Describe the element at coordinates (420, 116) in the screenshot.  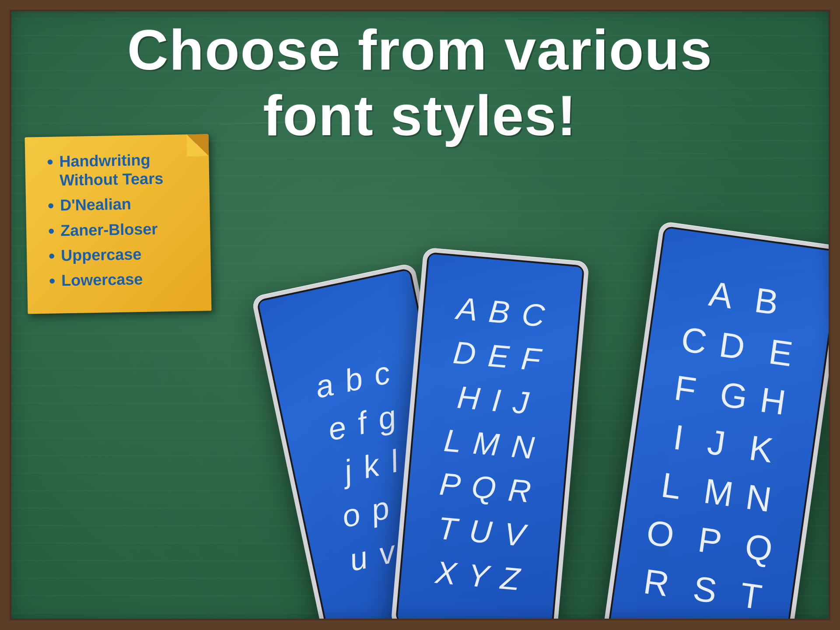
I see `heading-line2: font styles!` at that location.